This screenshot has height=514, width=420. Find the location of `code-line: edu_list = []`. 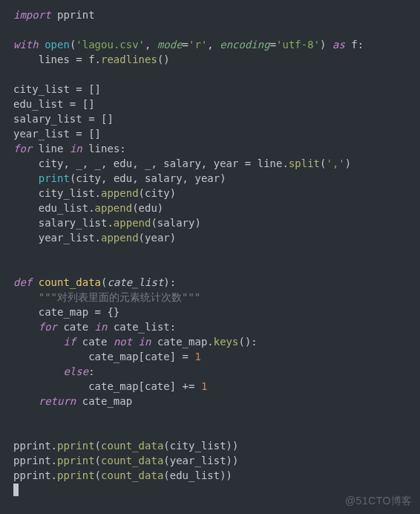

code-line: edu_list = [] is located at coordinates (54, 104).